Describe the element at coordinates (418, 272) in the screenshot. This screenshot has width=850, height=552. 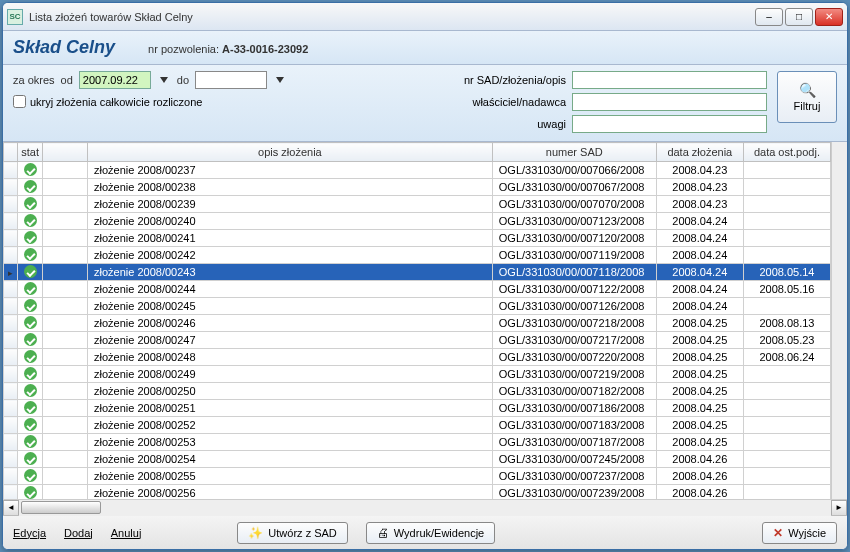
I see `table-row: złożenie 2008/00243OGL/331030/00/007118/…` at that location.